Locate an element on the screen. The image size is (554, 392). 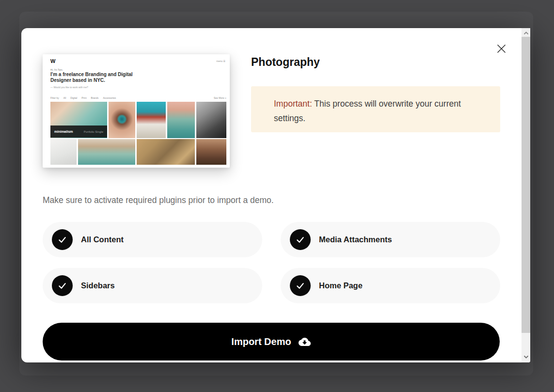
plugins-note: Make sure to activate required plugins p… is located at coordinates (158, 201).